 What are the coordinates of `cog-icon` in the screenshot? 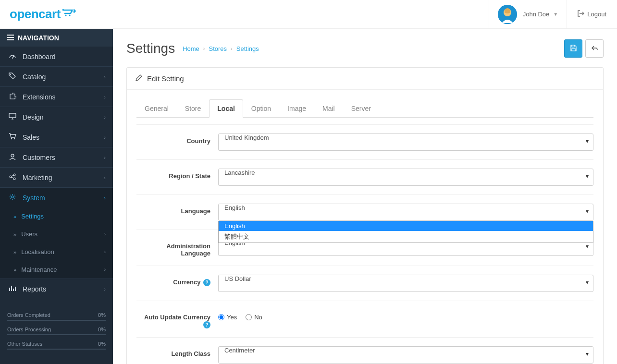 It's located at (12, 198).